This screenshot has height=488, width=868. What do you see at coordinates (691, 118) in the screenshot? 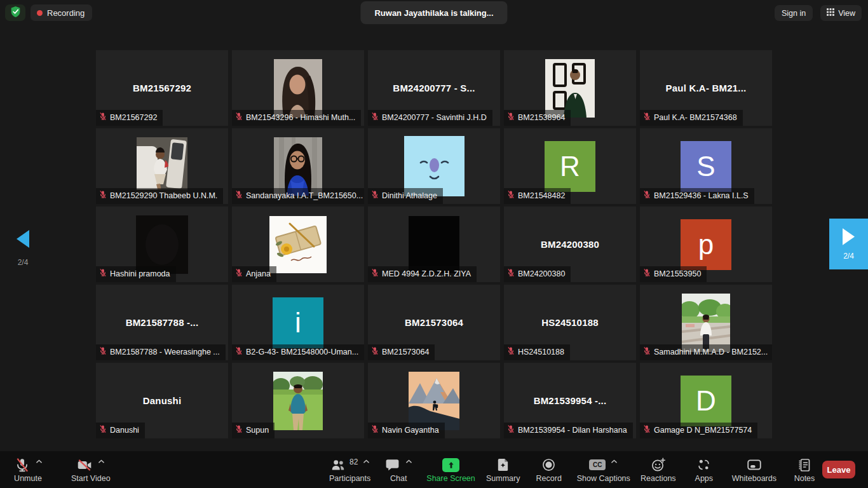
I see `participant-name-tag: Paul K.A- BM21574368` at bounding box center [691, 118].